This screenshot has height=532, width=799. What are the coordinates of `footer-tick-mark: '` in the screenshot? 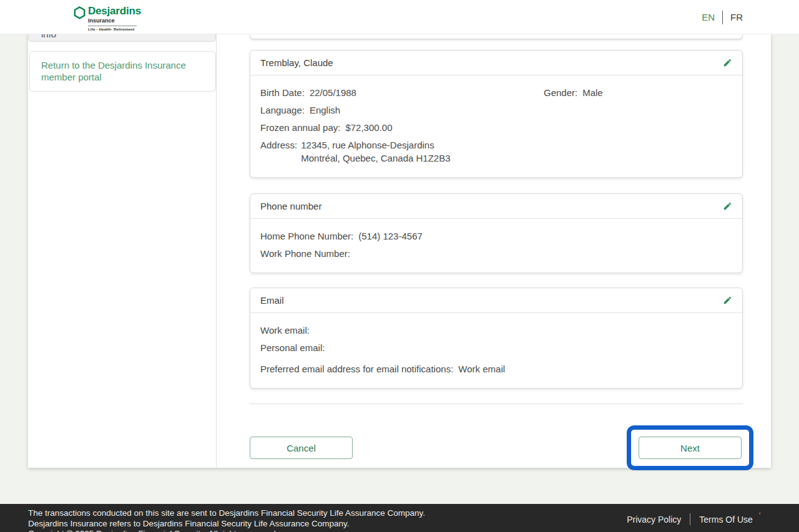 It's located at (760, 515).